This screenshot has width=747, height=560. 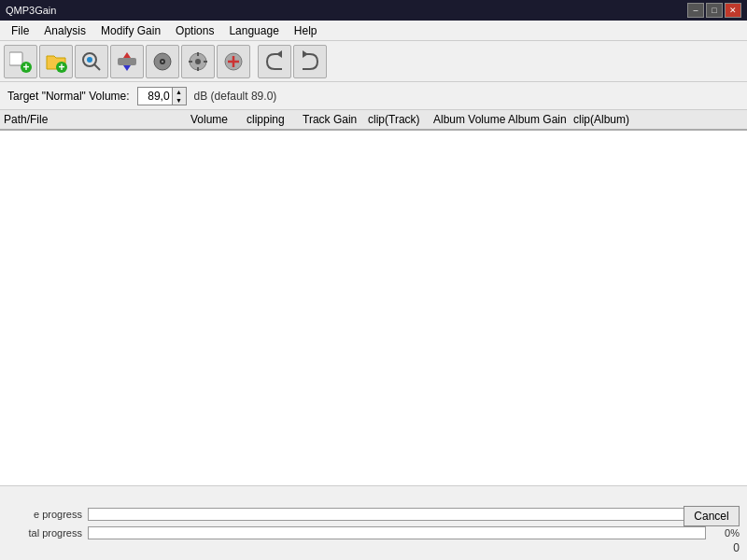 I want to click on menu-options: Options, so click(x=194, y=31).